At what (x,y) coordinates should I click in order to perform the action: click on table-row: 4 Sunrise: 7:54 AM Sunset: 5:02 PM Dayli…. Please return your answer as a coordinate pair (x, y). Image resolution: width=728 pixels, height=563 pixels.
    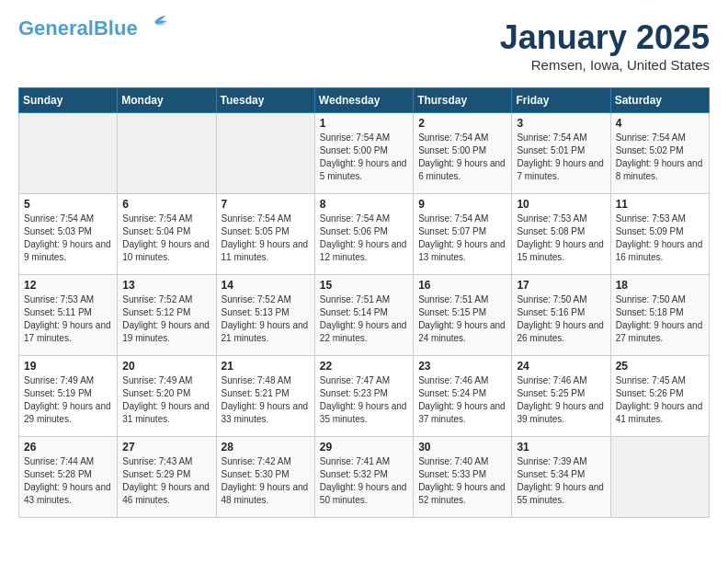
    Looking at the image, I should click on (660, 154).